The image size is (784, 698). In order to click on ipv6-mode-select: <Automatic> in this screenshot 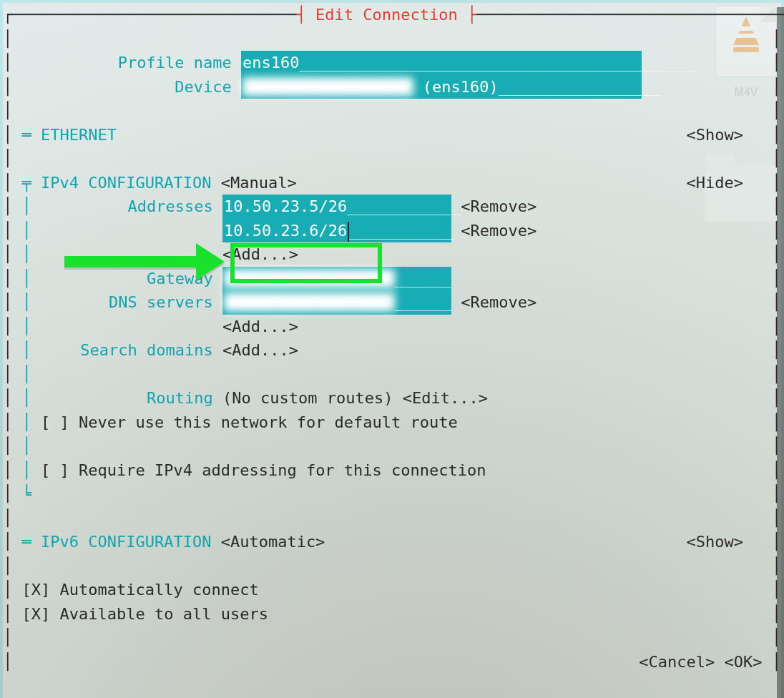, I will do `click(273, 542)`.